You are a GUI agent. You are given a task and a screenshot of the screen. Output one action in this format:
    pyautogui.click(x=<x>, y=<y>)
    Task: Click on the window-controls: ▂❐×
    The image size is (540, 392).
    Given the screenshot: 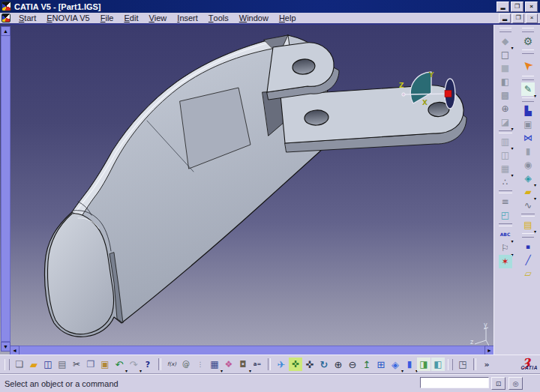 What is the action you would take?
    pyautogui.click(x=518, y=7)
    